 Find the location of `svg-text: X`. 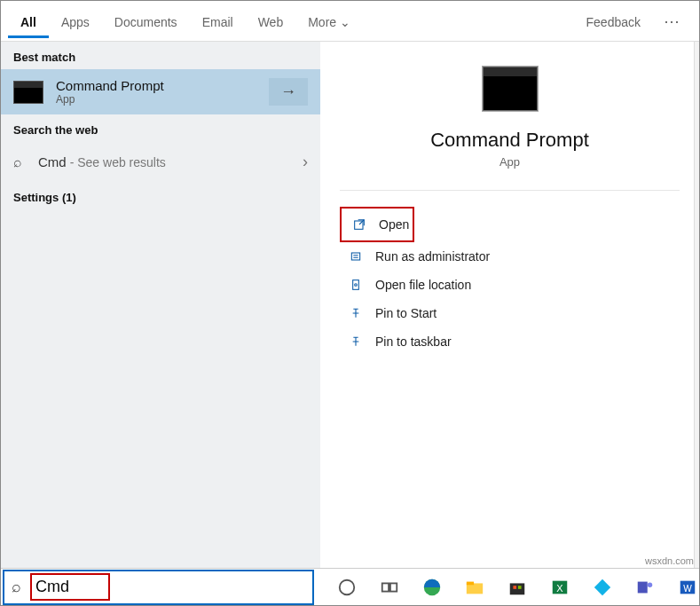

svg-text: X is located at coordinates (560, 587).